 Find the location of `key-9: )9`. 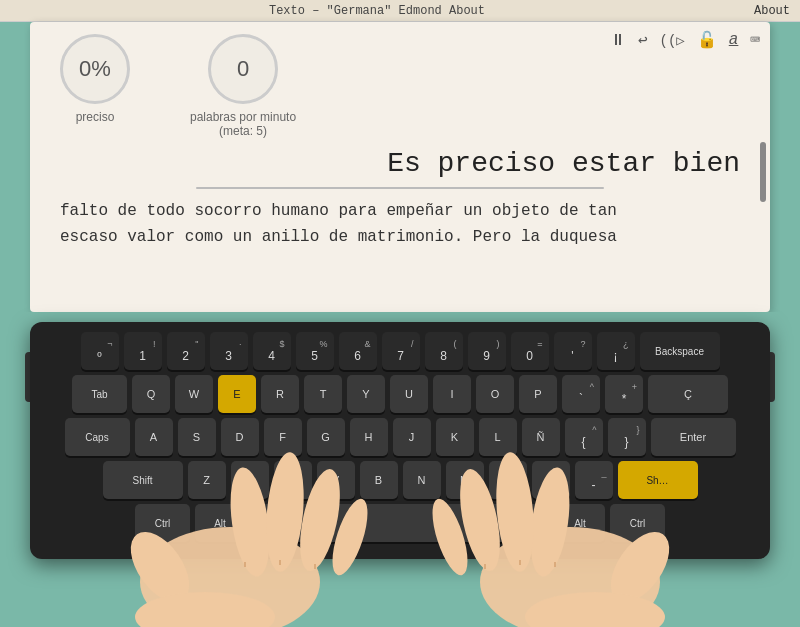

key-9: )9 is located at coordinates (487, 351).